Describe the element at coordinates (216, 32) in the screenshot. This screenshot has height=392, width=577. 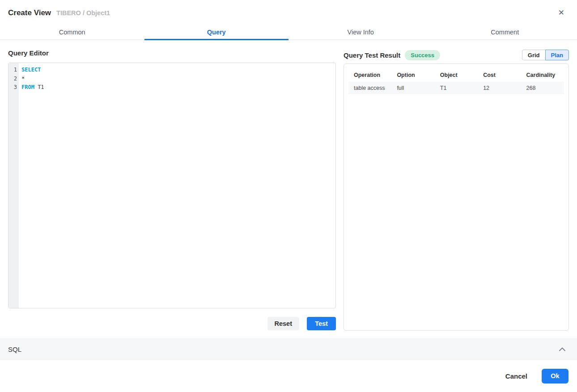
I see `tab-query: Query` at that location.